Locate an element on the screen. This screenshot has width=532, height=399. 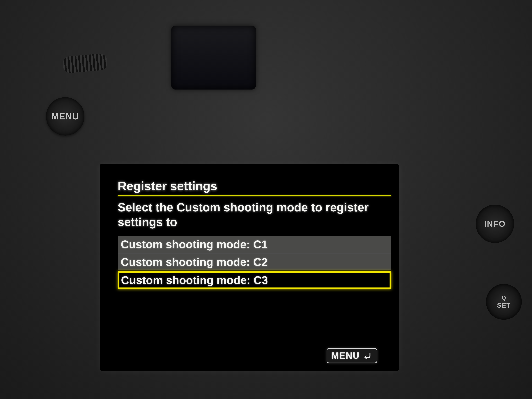
footer-menu-back: MENU is located at coordinates (352, 355).